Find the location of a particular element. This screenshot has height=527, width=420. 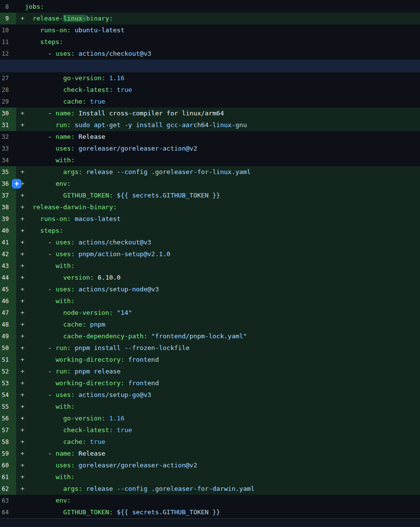

line-number: 50 is located at coordinates (8, 348).